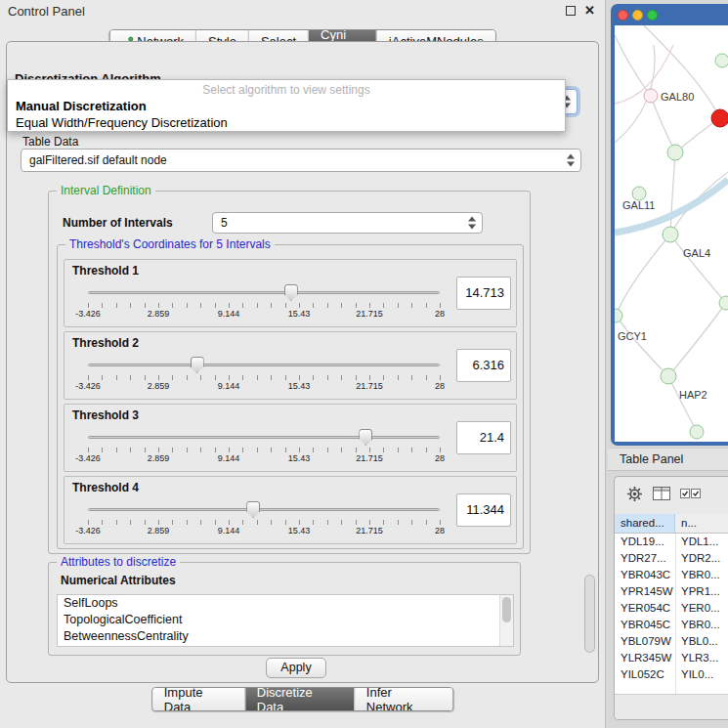 Image resolution: width=728 pixels, height=728 pixels. Describe the element at coordinates (671, 625) in the screenshot. I see `table-row: YBR045CYBR0...` at that location.